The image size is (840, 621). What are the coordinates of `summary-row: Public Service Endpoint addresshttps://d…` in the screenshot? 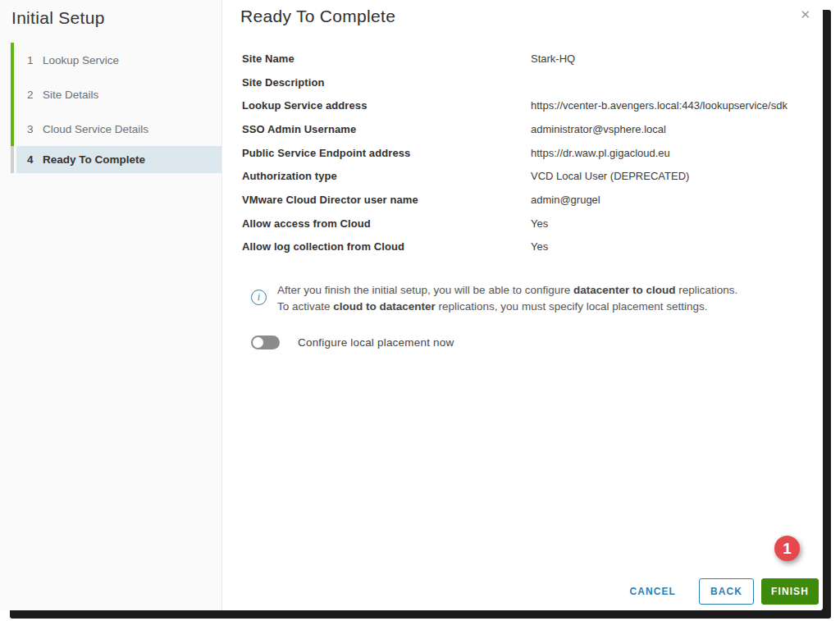 It's located at (524, 153).